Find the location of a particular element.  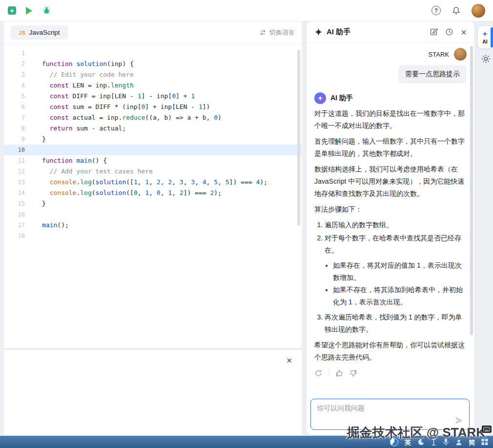

ai-panel-header: AI 助手 × is located at coordinates (390, 32).